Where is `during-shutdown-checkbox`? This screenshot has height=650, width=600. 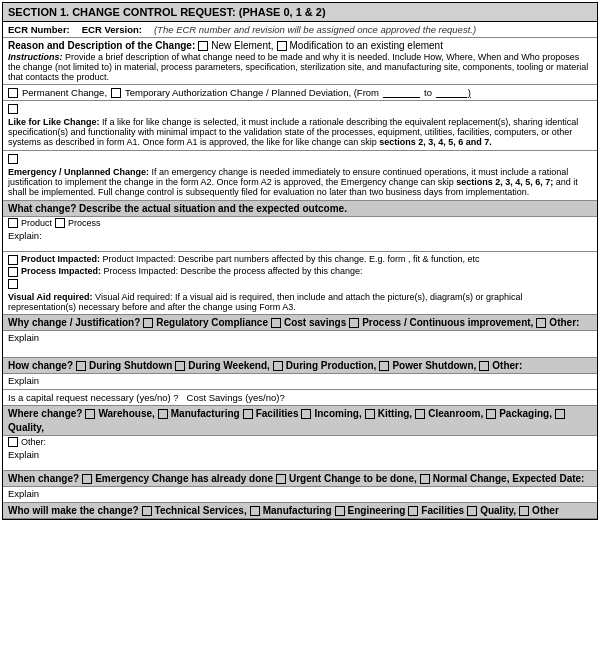 during-shutdown-checkbox is located at coordinates (81, 366).